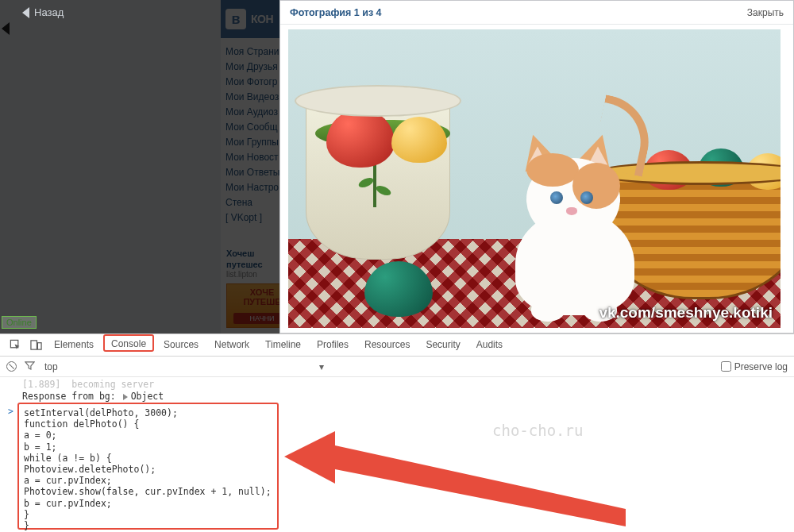 The image size is (794, 532). Describe the element at coordinates (570, 228) in the screenshot. I see `kitten-illustration` at that location.